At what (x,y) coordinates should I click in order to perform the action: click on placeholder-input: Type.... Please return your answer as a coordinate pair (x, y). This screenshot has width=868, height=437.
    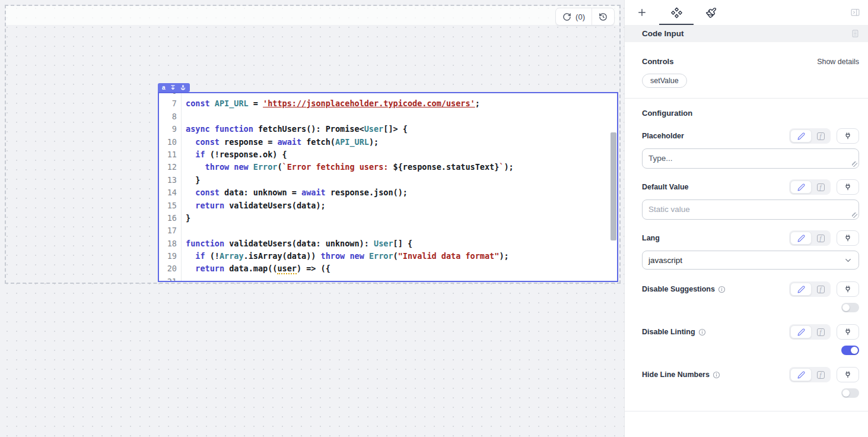
    Looking at the image, I should click on (751, 159).